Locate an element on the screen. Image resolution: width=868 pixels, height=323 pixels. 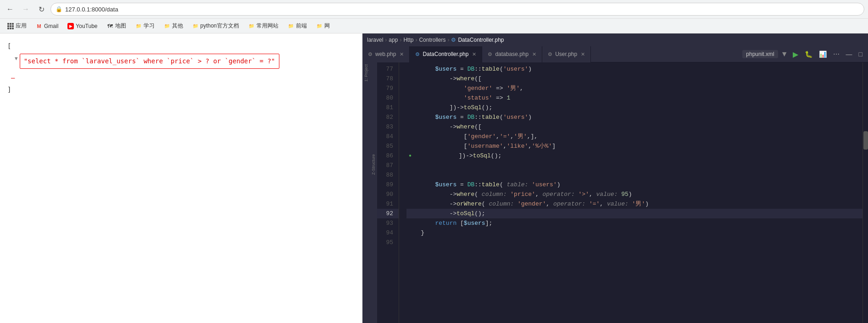
back-button: ← is located at coordinates (10, 9).